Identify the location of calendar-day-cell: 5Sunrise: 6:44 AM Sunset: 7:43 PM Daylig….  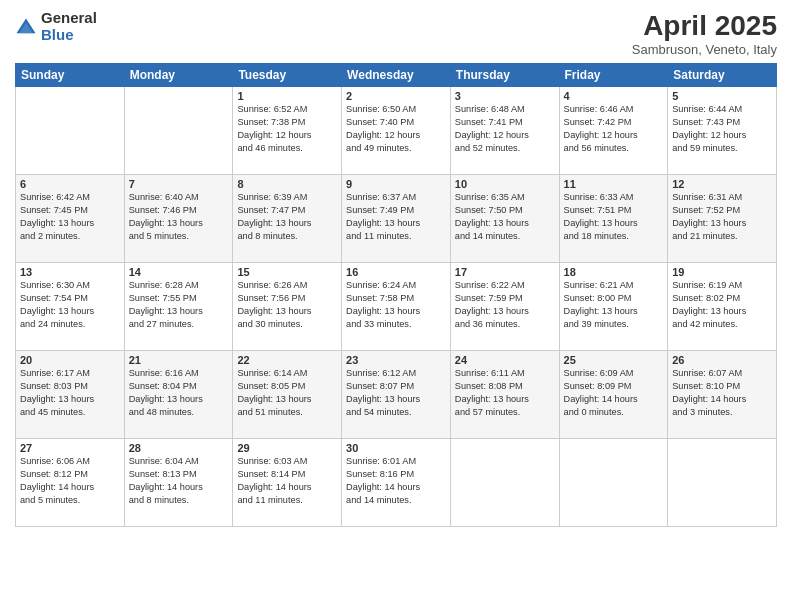
(722, 131).